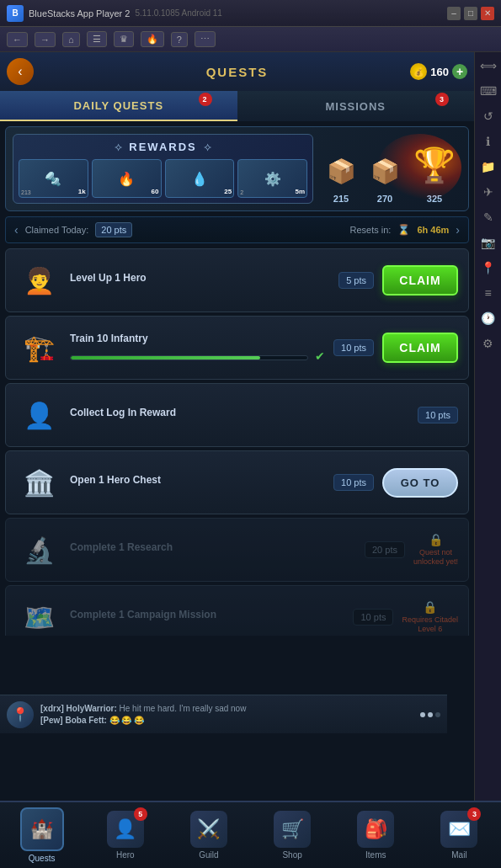 The height and width of the screenshot is (868, 501). I want to click on bluestacks-logo: B, so click(15, 13).